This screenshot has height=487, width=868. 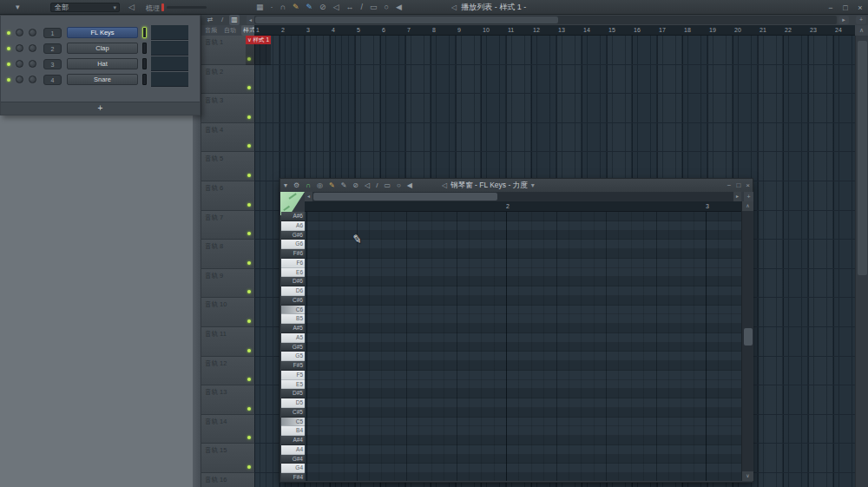 What do you see at coordinates (293, 356) in the screenshot?
I see `piano-key: G5` at bounding box center [293, 356].